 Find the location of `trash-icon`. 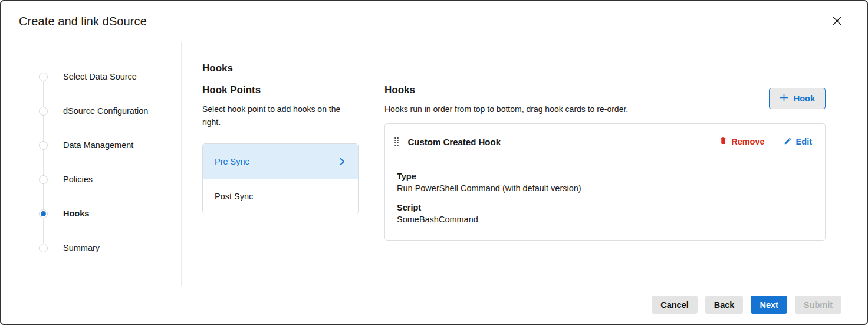

trash-icon is located at coordinates (723, 142).